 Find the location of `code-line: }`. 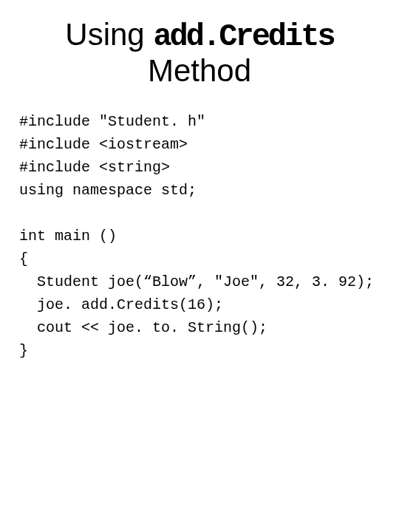

code-line: } is located at coordinates (24, 350).